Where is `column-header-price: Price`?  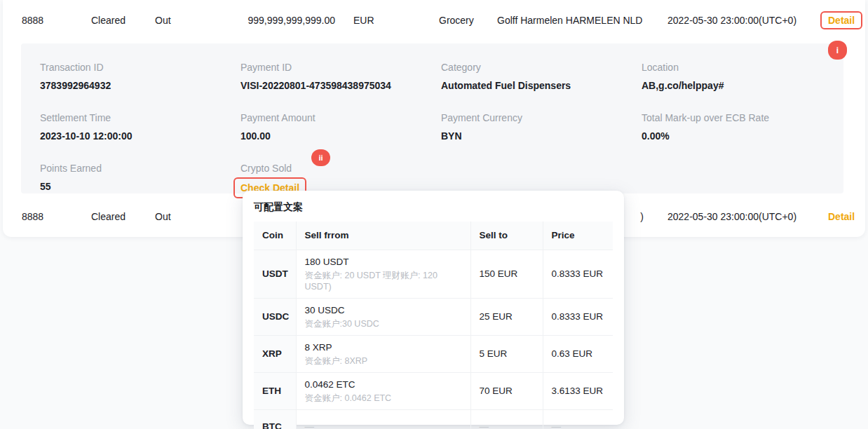 column-header-price: Price is located at coordinates (578, 236).